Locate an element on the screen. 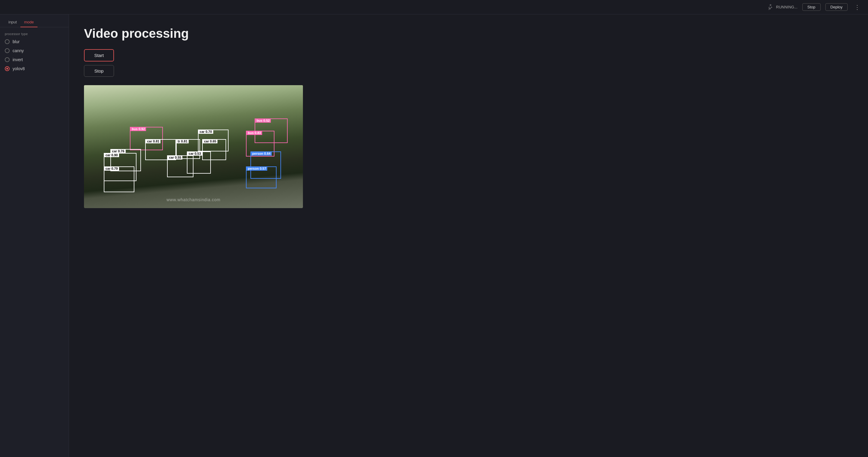 The image size is (868, 457). running-label: RUNNING... is located at coordinates (787, 7).